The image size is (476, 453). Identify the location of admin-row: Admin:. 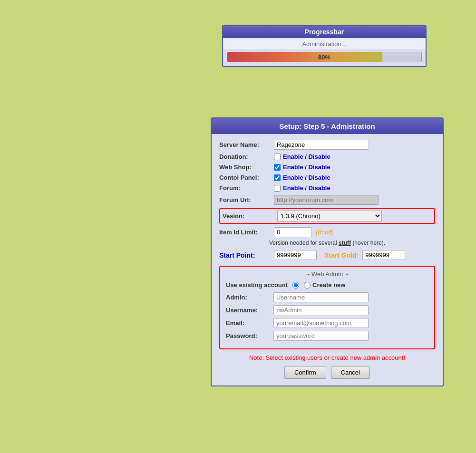
(327, 298).